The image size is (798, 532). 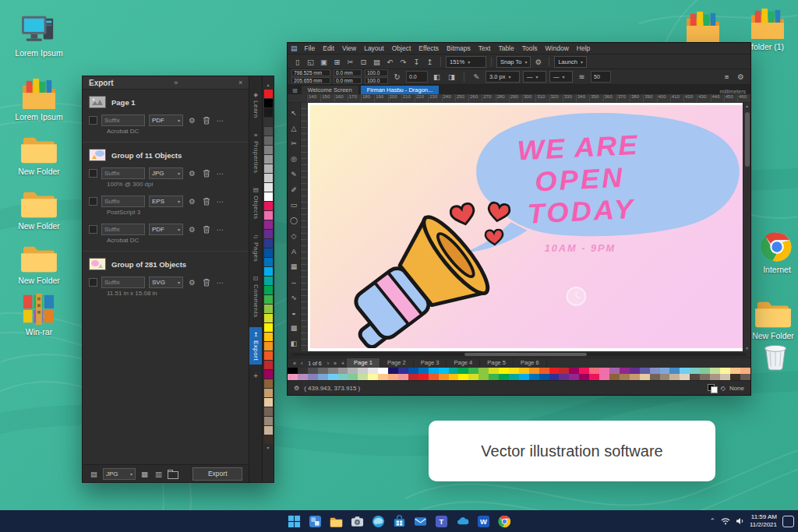 I want to click on store-icon, so click(x=399, y=521).